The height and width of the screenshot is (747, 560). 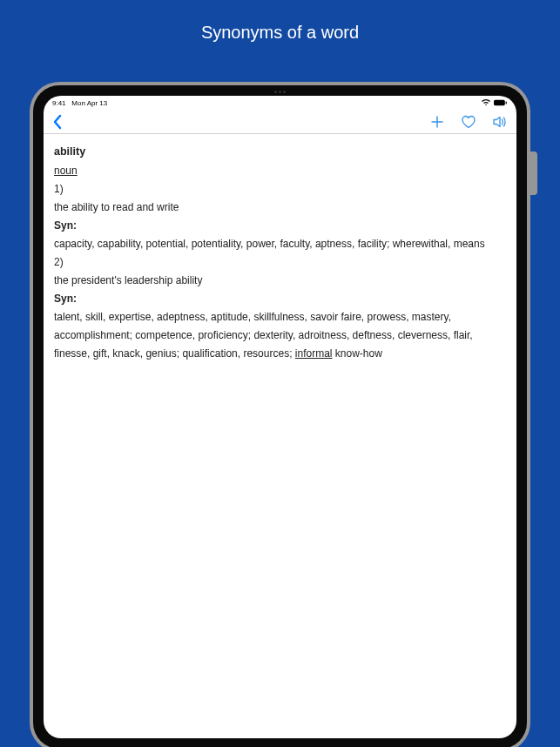 What do you see at coordinates (59, 103) in the screenshot?
I see `status-time: 9:41` at bounding box center [59, 103].